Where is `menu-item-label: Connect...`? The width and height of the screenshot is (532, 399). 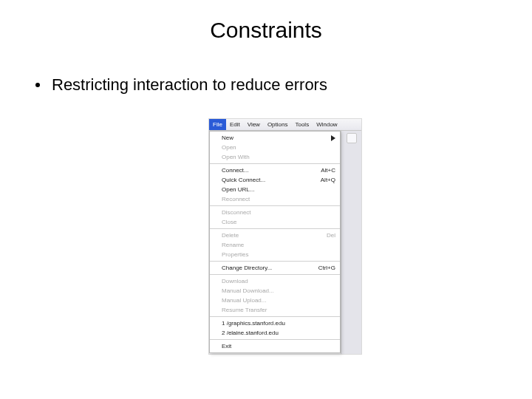 menu-item-label: Connect... is located at coordinates (269, 170).